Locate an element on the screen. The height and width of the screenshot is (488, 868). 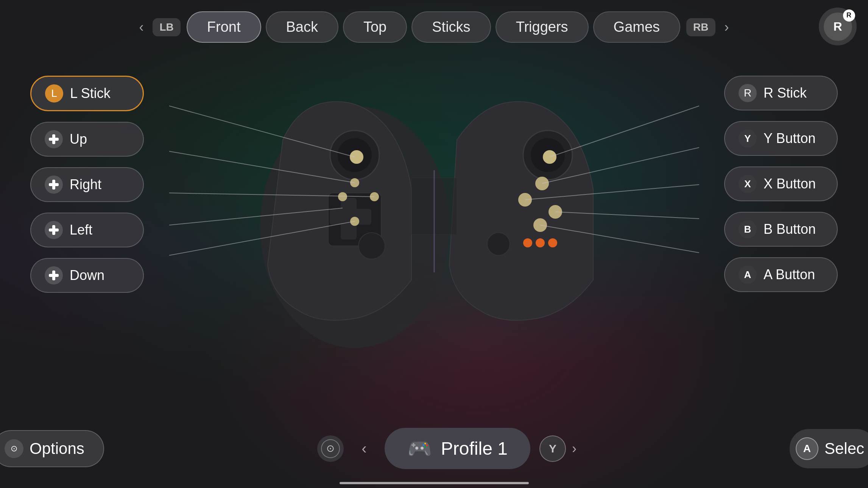
a-button-label: A Button is located at coordinates (789, 275).